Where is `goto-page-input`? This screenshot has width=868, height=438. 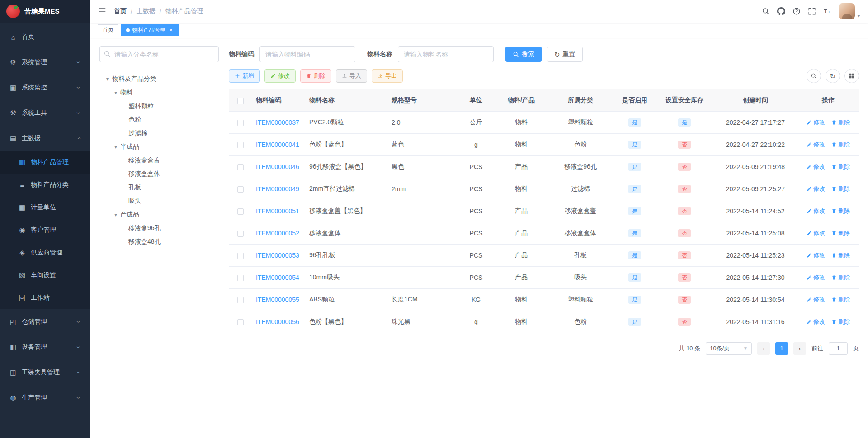 goto-page-input is located at coordinates (838, 349).